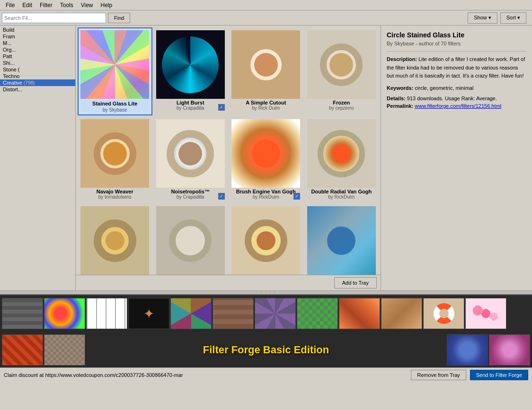  What do you see at coordinates (452, 98) in the screenshot?
I see `details-text: 913 downloads. Usage Rank: Average.` at bounding box center [452, 98].